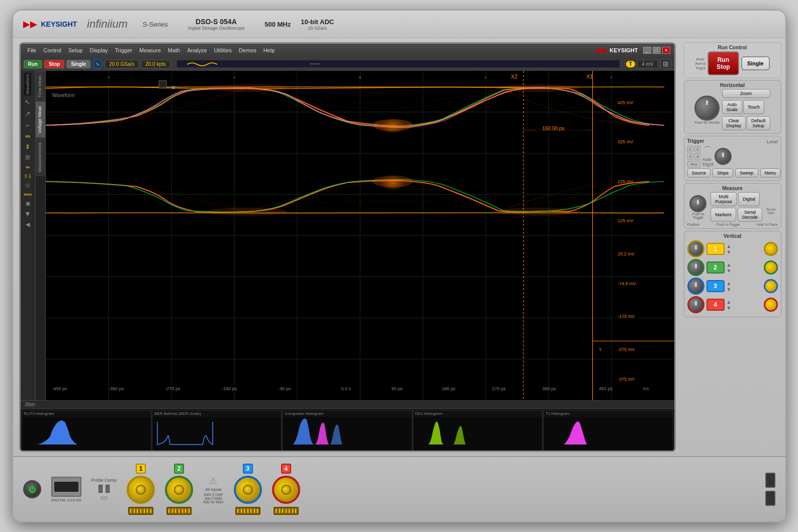 The height and width of the screenshot is (532, 798). What do you see at coordinates (723, 63) in the screenshot?
I see `hw-run-stop-button: RunStop` at bounding box center [723, 63].